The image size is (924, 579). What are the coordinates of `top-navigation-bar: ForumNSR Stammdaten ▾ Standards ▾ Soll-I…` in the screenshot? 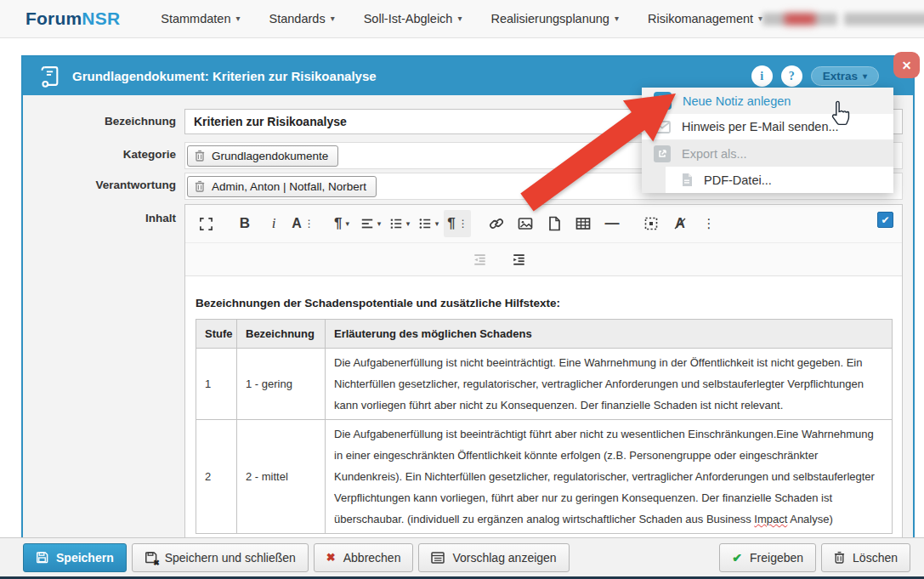 It's located at (462, 19).